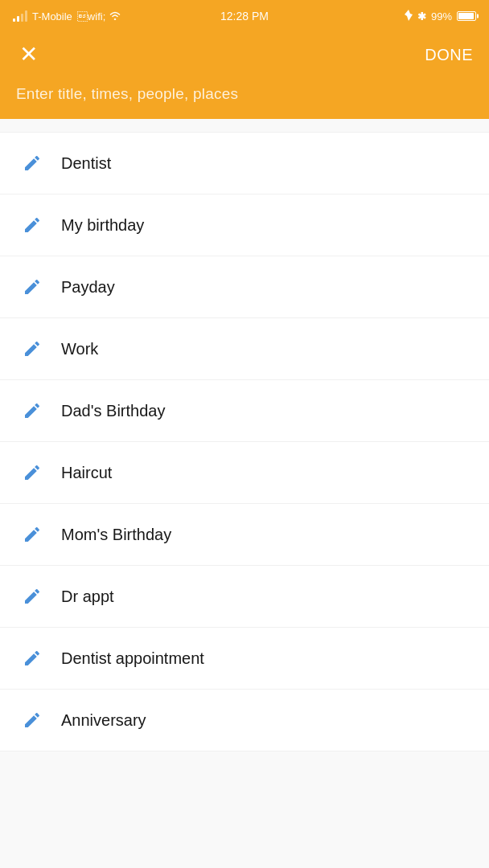 Image resolution: width=489 pixels, height=868 pixels. Describe the element at coordinates (116, 535) in the screenshot. I see `item-label: Mom's Birthday` at that location.